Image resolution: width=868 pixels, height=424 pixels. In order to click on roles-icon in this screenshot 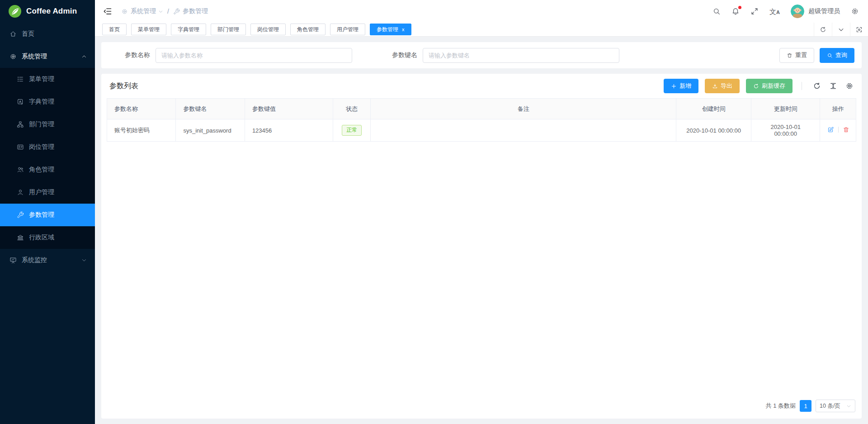, I will do `click(20, 170)`.